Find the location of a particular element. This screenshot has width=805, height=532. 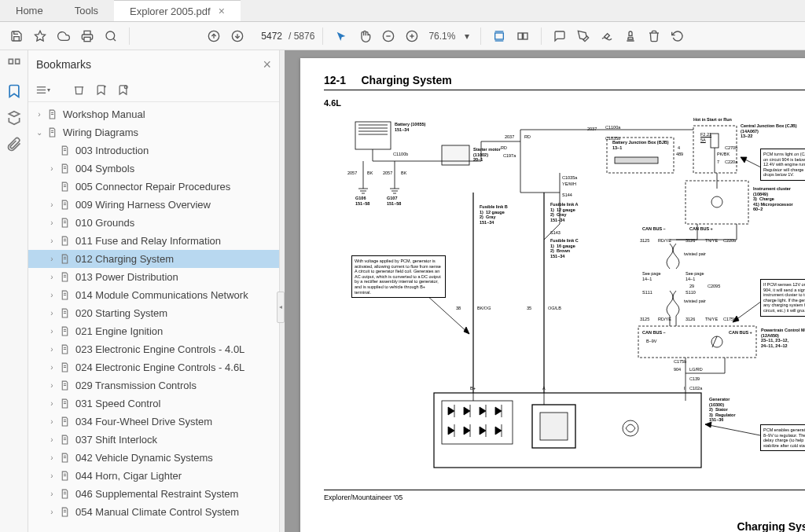

c-c139: C139 is located at coordinates (695, 379).